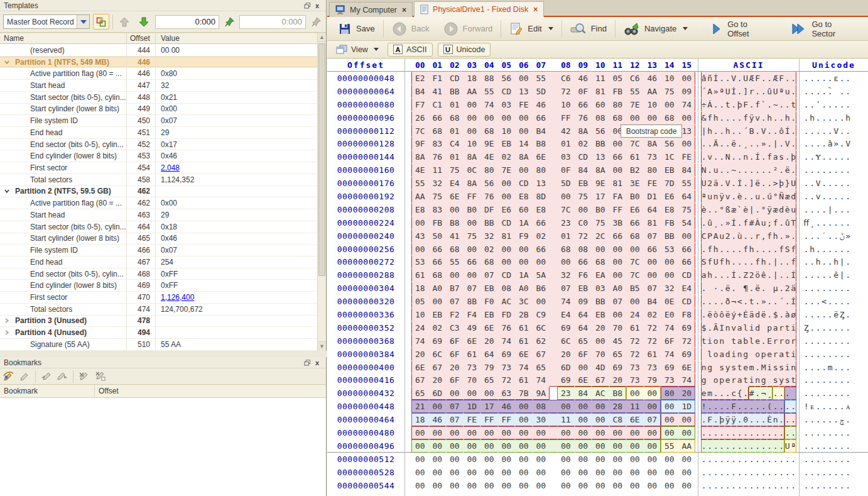 This screenshot has width=868, height=496. What do you see at coordinates (541, 104) in the screenshot?
I see `hex-byte: 46` at bounding box center [541, 104].